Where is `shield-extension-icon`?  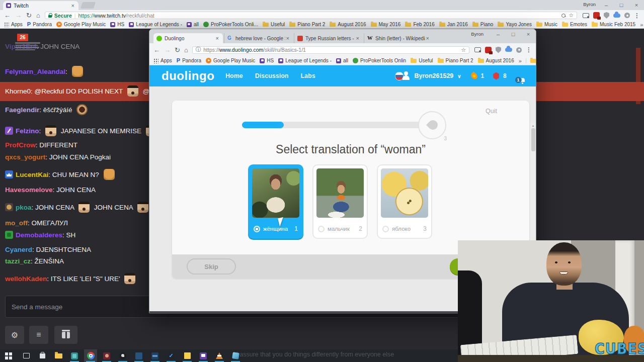 shield-extension-icon is located at coordinates (607, 15).